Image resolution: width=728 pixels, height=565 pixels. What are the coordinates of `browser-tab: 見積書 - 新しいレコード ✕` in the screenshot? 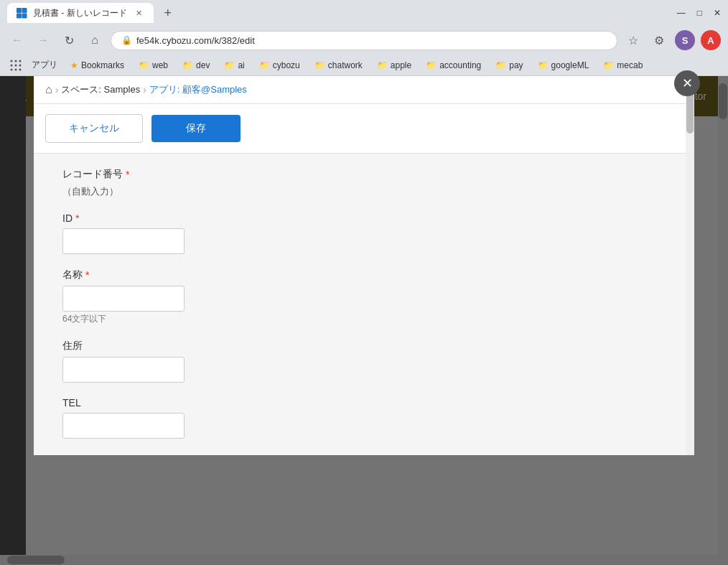 It's located at (80, 13).